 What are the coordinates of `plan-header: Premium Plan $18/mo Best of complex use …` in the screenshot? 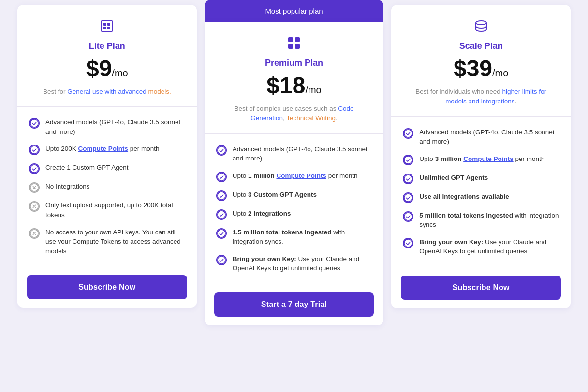 It's located at (294, 78).